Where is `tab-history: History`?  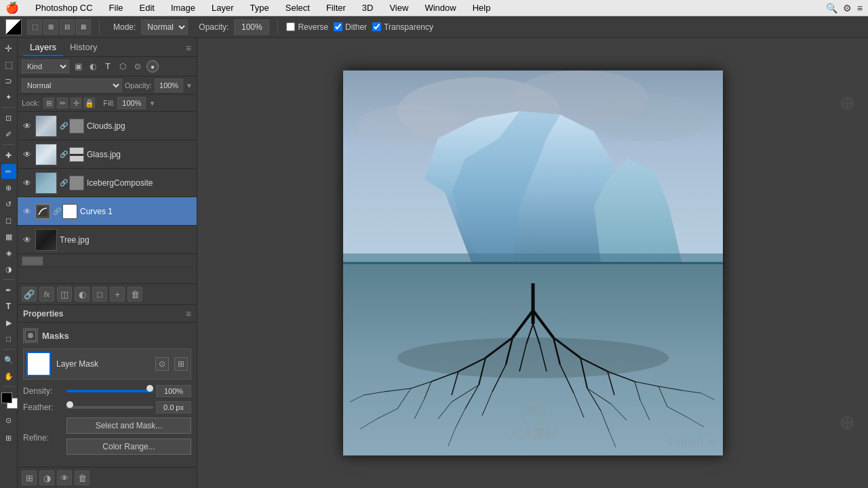
tab-history: History is located at coordinates (83, 47).